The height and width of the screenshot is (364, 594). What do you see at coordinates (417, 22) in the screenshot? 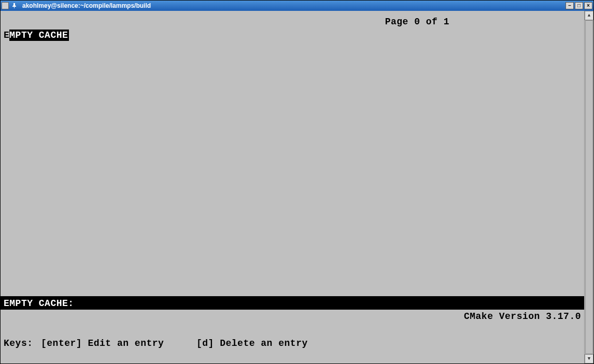
I see `page-indicator: Page 0 of 1` at bounding box center [417, 22].